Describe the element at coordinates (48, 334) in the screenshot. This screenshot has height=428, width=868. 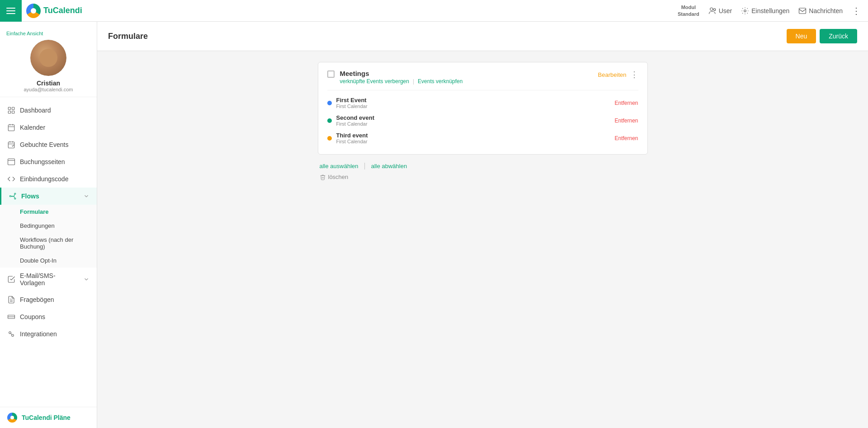
I see `sidebar-item-integrationen: Integrationen` at that location.